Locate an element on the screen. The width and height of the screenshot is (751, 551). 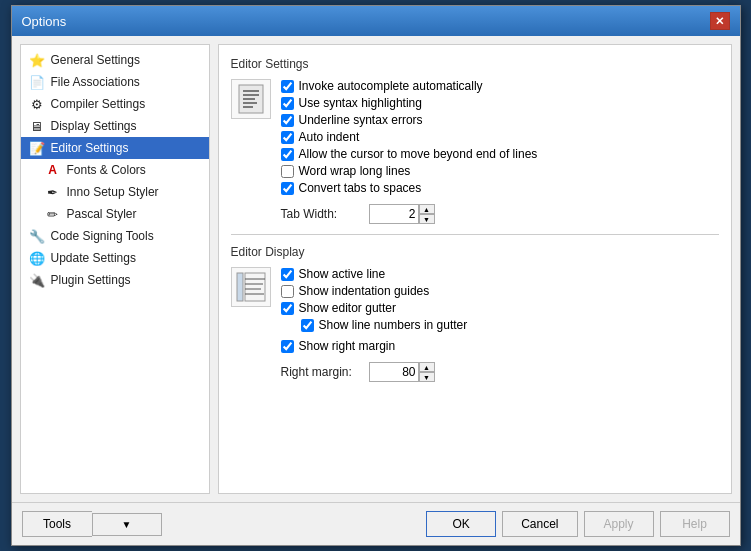
title-bar: Options ✕ is located at coordinates (376, 21).